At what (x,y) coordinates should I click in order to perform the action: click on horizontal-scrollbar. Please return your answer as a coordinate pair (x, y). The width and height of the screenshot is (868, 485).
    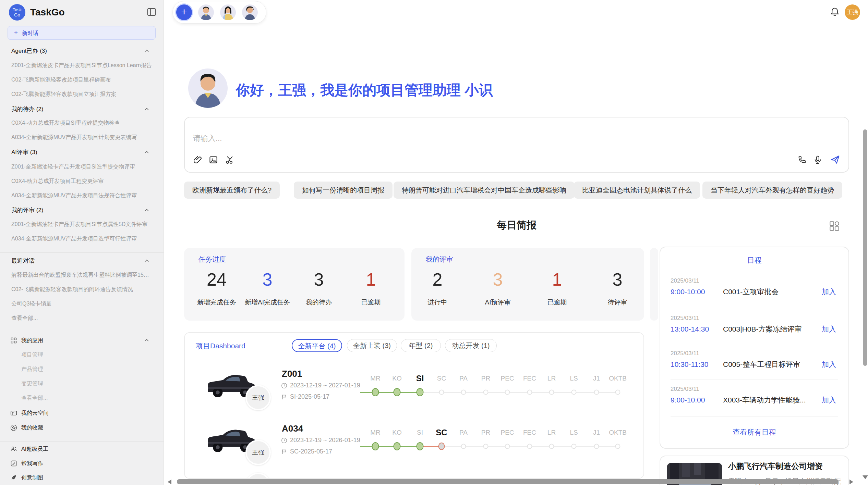
    Looking at the image, I should click on (508, 482).